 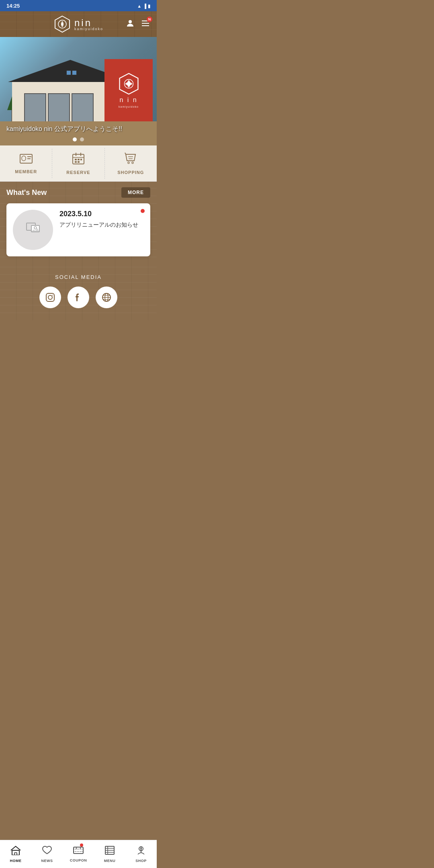 What do you see at coordinates (78, 24) in the screenshot?
I see `logo: nin kamiyuidoko` at bounding box center [78, 24].